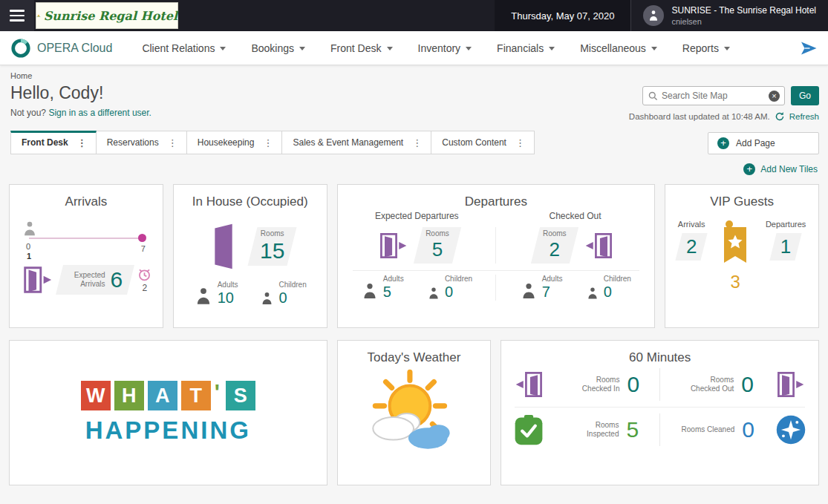 The height and width of the screenshot is (504, 828). I want to click on search-input, so click(713, 96).